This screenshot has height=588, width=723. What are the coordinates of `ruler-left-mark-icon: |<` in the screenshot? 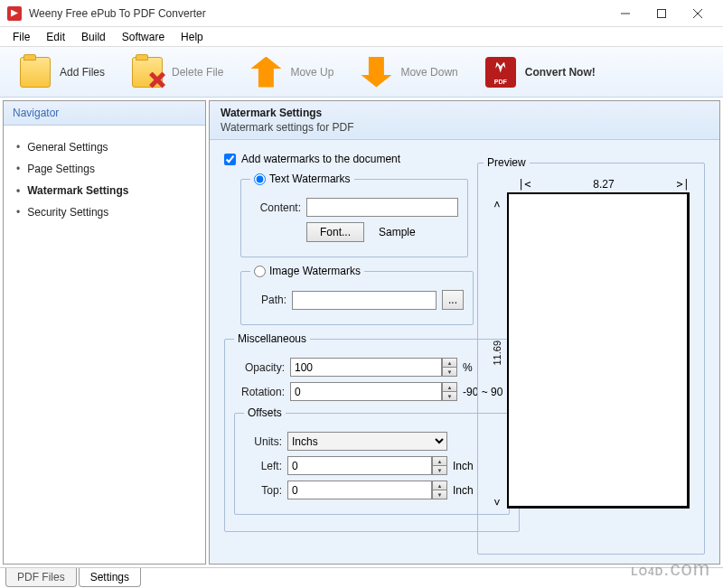 It's located at (524, 184).